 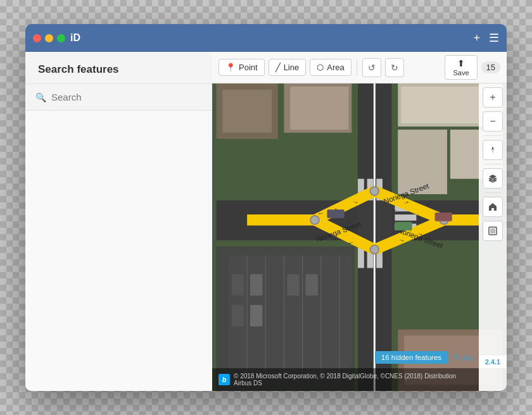 I want to click on version-area: 2.4.1, so click(x=493, y=362).